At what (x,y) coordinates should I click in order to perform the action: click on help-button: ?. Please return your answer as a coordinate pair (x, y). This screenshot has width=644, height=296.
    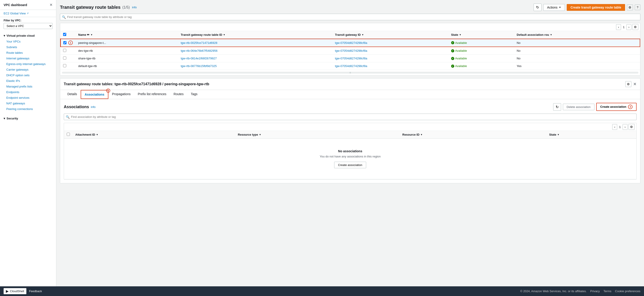
    Looking at the image, I should click on (638, 7).